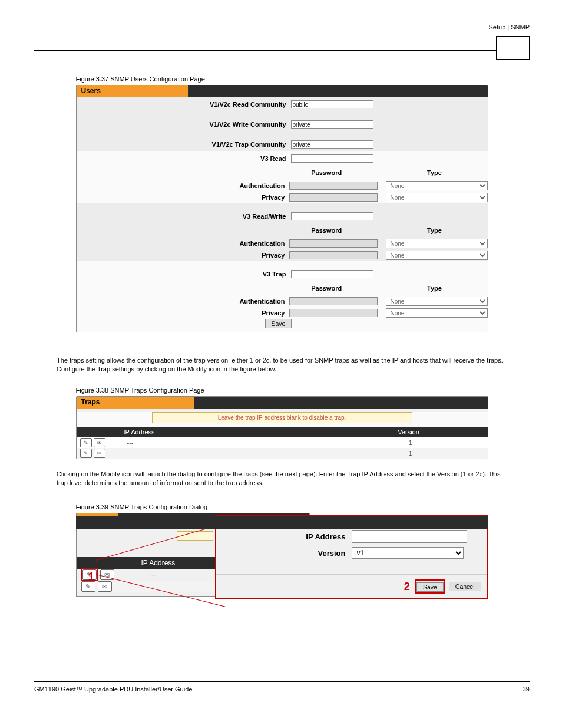 This screenshot has height=728, width=562. Describe the element at coordinates (183, 186) in the screenshot. I see `label-auth: Authentication` at that location.